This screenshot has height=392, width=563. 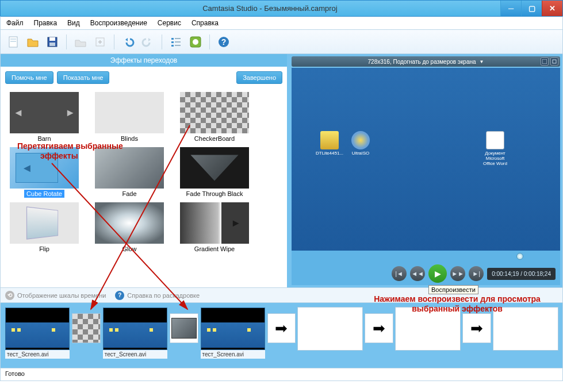 What do you see at coordinates (148, 42) in the screenshot?
I see `redo-button` at bounding box center [148, 42].